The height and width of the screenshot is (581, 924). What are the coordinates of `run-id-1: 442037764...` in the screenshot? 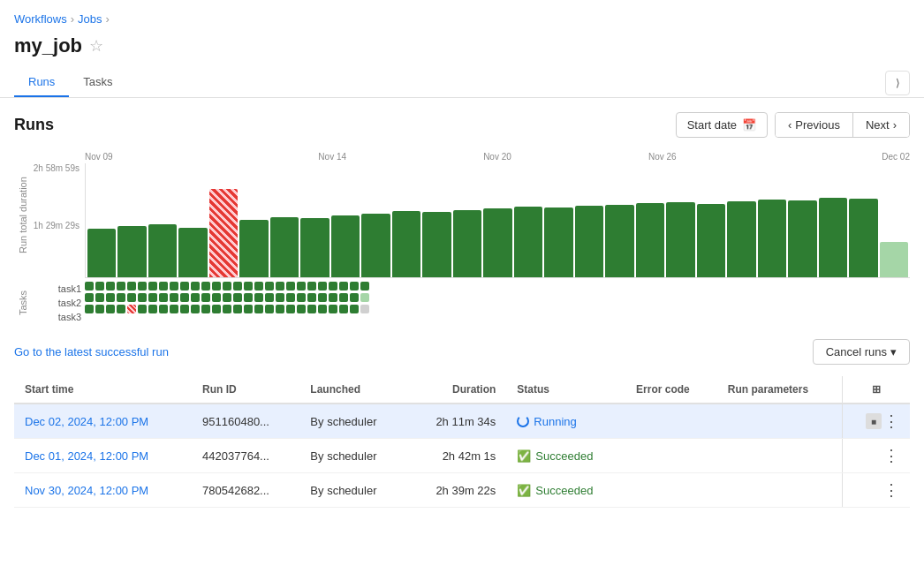 It's located at (246, 456).